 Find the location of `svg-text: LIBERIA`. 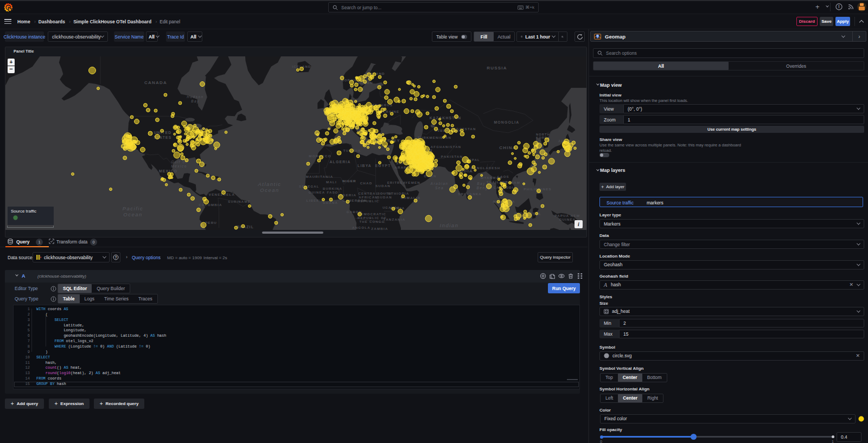

svg-text: LIBERIA is located at coordinates (315, 201).